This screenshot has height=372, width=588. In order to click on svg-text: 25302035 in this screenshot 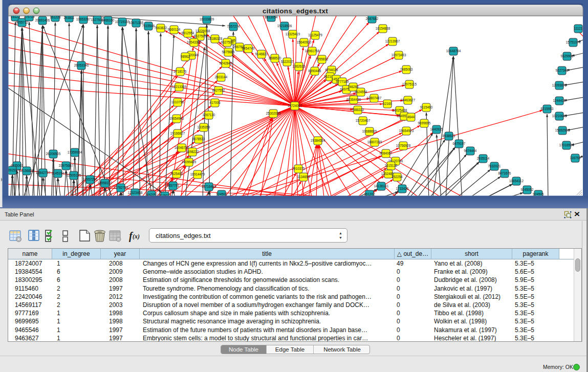, I will do `click(273, 114)`.